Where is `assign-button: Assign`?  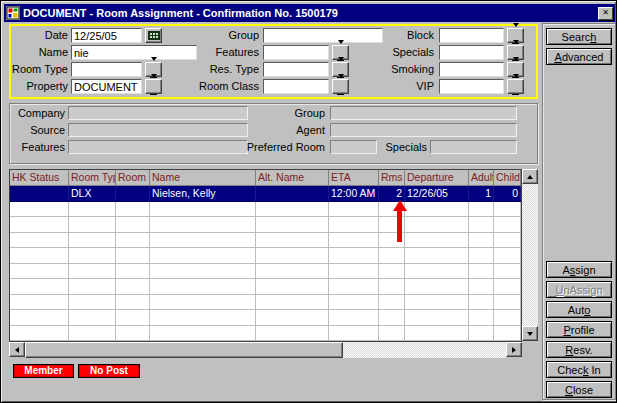
assign-button: Assign is located at coordinates (579, 270).